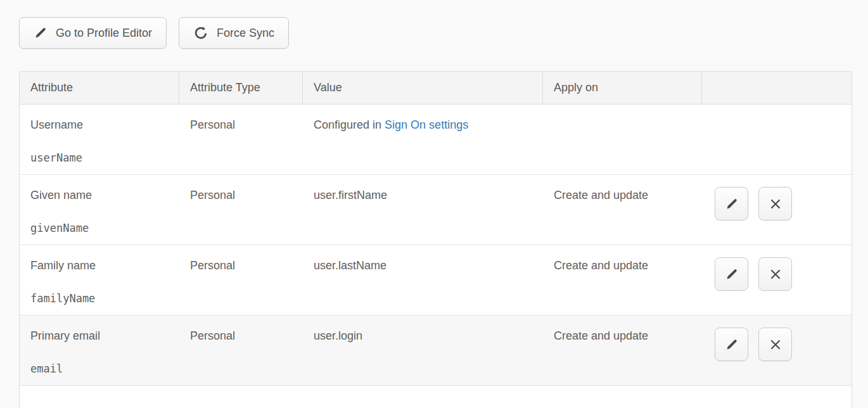 This screenshot has width=868, height=408. What do you see at coordinates (101, 299) in the screenshot?
I see `attribute-key: familyName` at bounding box center [101, 299].